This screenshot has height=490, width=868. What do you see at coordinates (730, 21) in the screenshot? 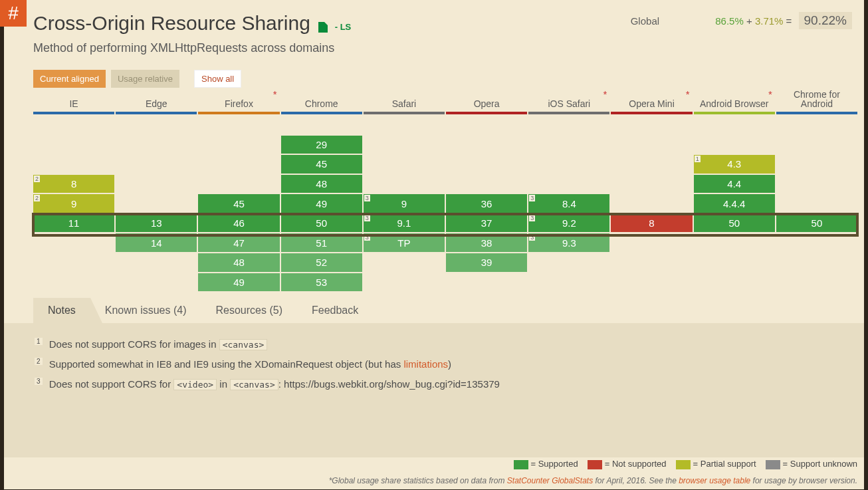
I see `pct-full: 86.5%` at bounding box center [730, 21].